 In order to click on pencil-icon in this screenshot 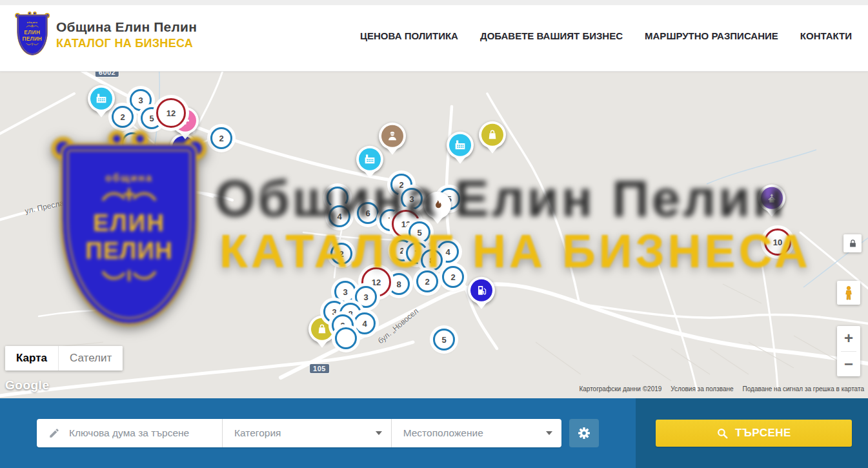, I will do `click(54, 433)`.